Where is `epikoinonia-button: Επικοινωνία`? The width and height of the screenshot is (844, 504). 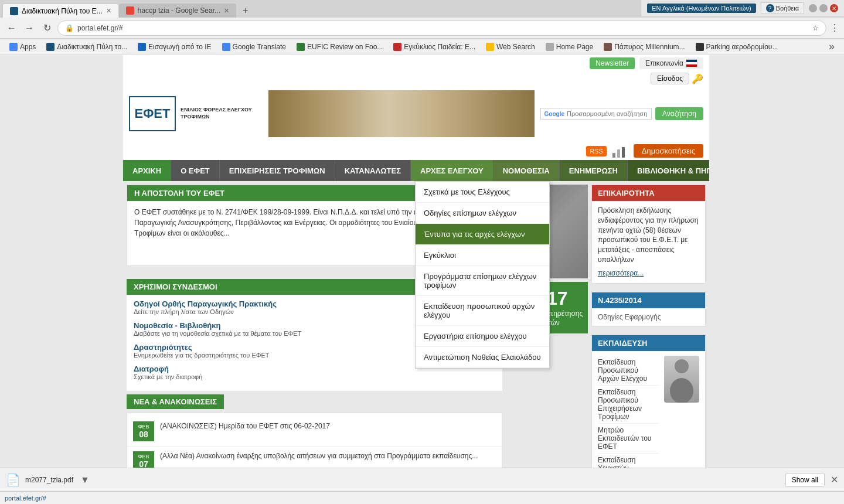
epikoinonia-button: Επικοινωνία is located at coordinates (672, 63).